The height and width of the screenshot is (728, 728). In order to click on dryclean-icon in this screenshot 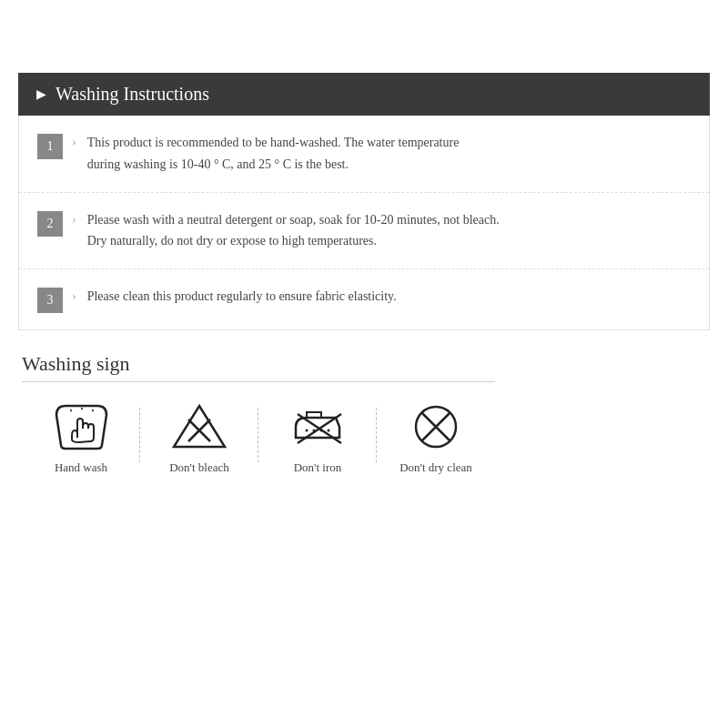, I will do `click(436, 426)`.